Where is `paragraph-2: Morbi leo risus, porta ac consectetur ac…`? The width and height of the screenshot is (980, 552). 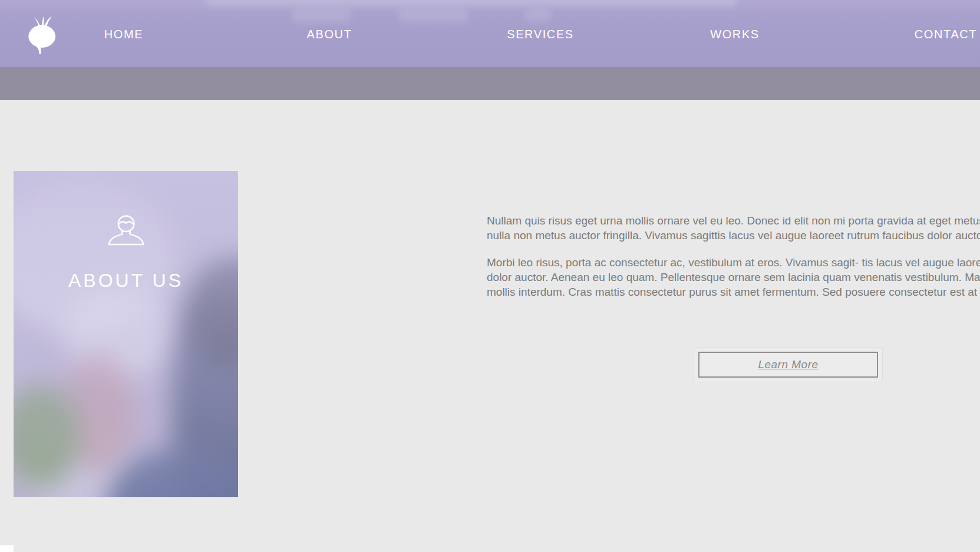 paragraph-2: Morbi leo risus, porta ac consectetur ac… is located at coordinates (733, 277).